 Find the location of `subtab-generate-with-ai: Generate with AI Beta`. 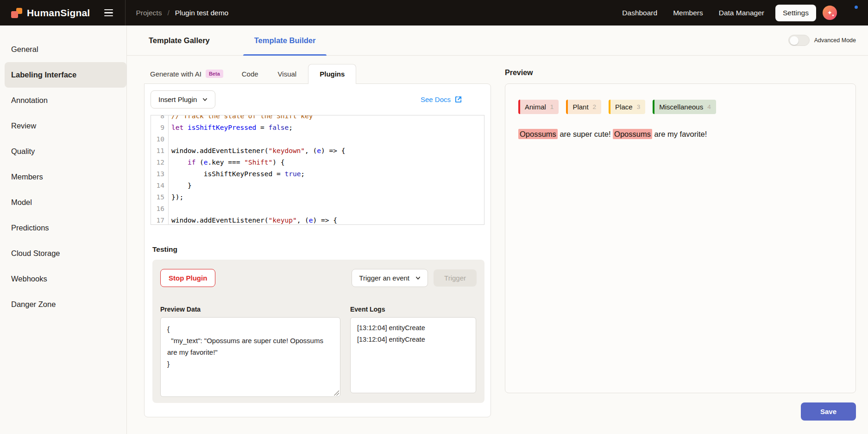

subtab-generate-with-ai: Generate with AI Beta is located at coordinates (187, 74).